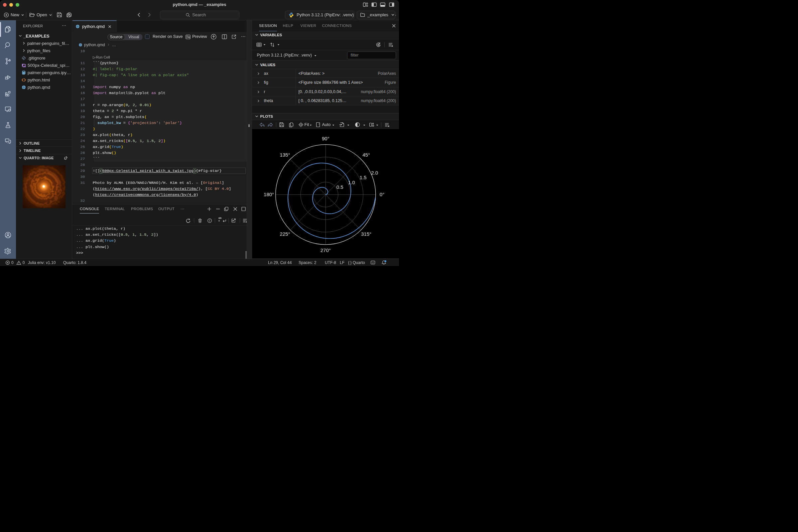  Describe the element at coordinates (366, 155) in the screenshot. I see `svg-text: 45°` at that location.